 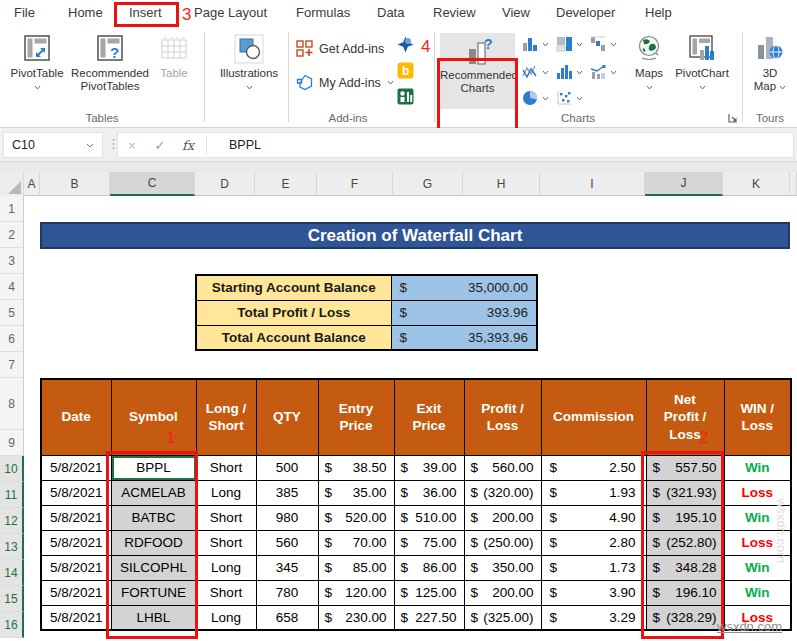 What do you see at coordinates (356, 618) in the screenshot?
I see `cell-entry: $230.00` at bounding box center [356, 618].